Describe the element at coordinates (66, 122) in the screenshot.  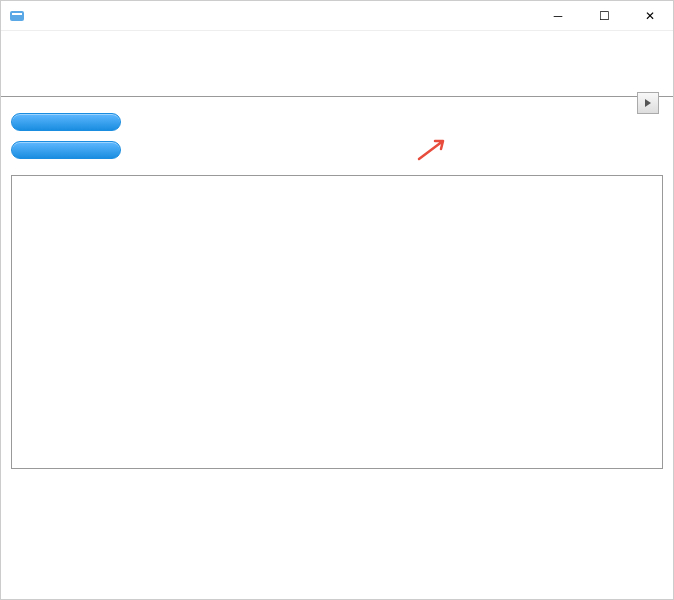
I see `health-status-badge` at that location.